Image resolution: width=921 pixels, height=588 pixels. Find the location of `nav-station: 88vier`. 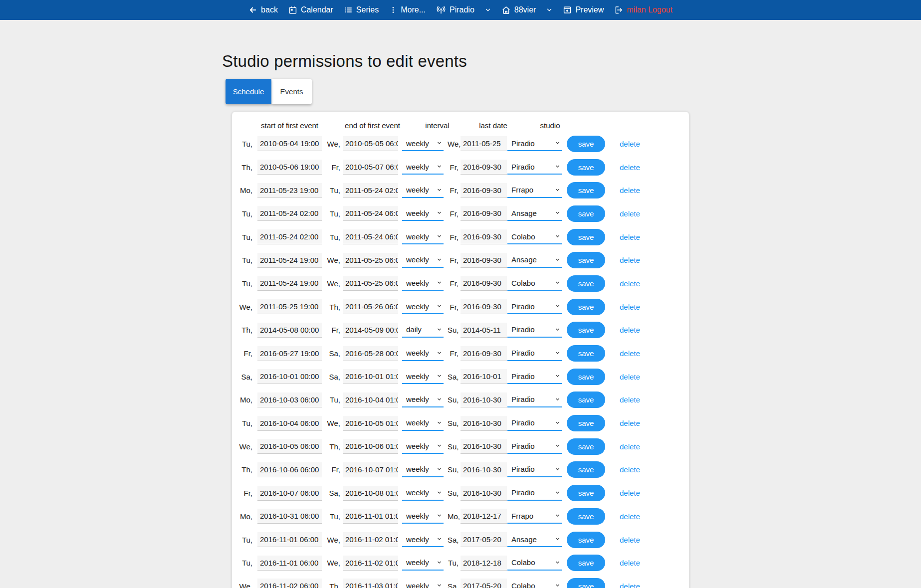

nav-station: 88vier is located at coordinates (519, 10).